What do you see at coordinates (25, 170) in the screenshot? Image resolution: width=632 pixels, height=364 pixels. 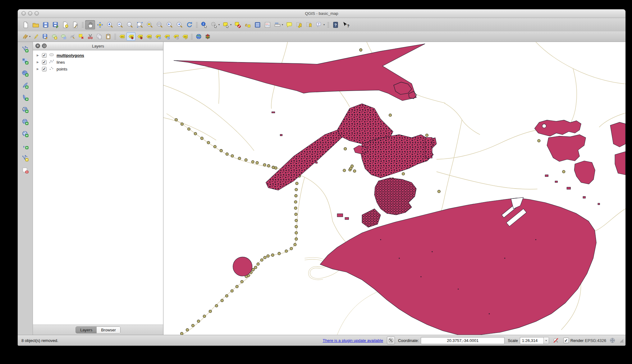 I see `remove-layer-button` at bounding box center [25, 170].